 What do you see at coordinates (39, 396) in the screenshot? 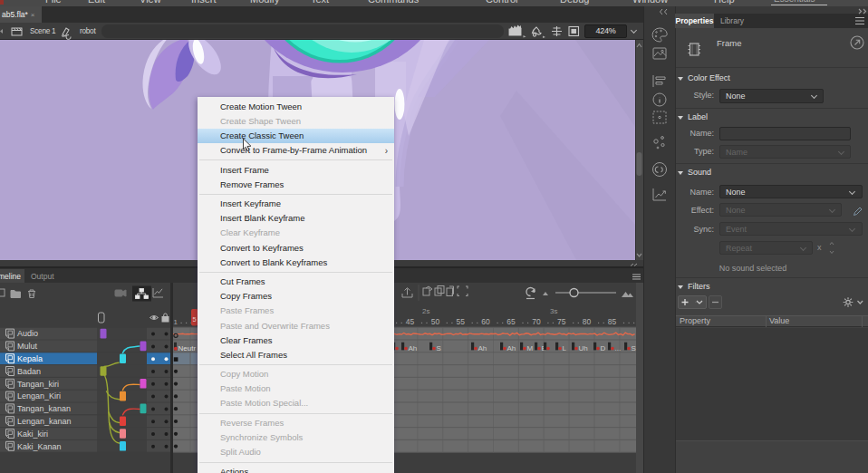
I see `svg-text: Lengan_Kiri` at bounding box center [39, 396].